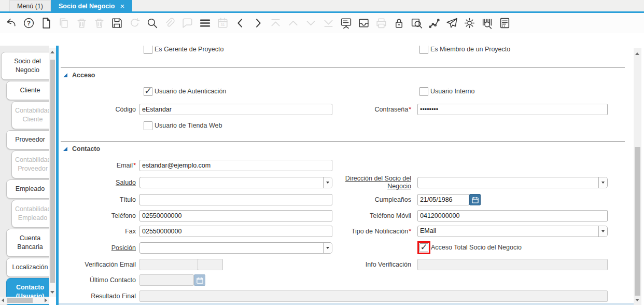  I want to click on process-icon, so click(469, 23).